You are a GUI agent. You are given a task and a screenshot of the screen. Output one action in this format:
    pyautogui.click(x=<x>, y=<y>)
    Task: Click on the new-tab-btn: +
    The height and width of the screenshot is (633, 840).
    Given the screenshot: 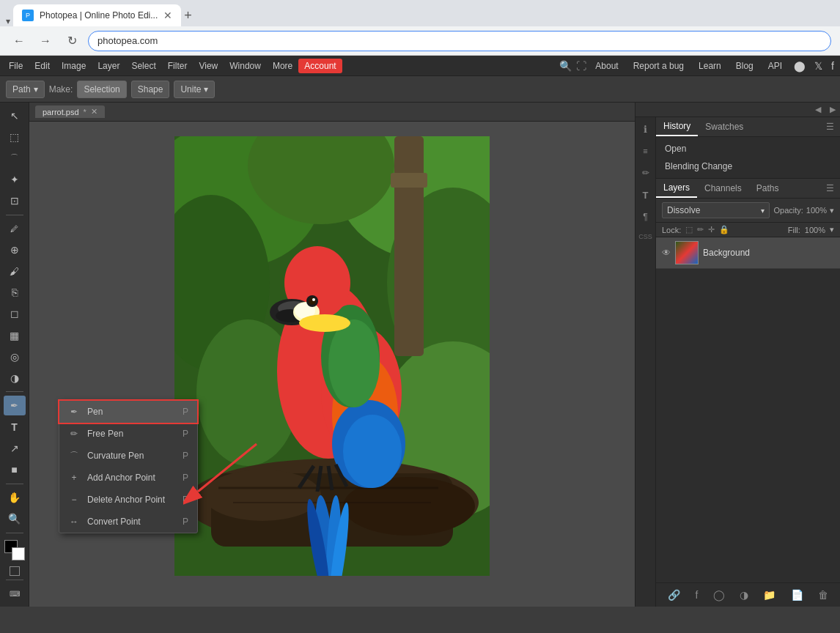 What is the action you would take?
    pyautogui.click(x=188, y=16)
    